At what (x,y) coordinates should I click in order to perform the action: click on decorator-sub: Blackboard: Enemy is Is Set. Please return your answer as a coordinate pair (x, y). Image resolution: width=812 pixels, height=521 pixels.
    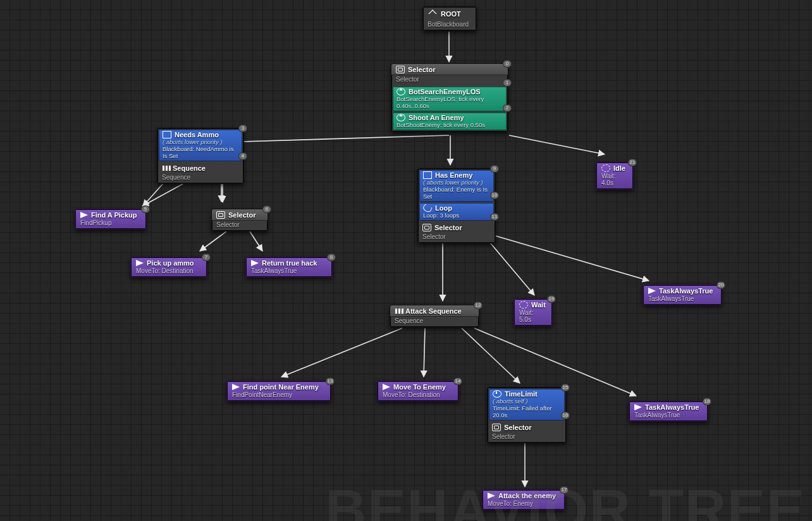
    Looking at the image, I should click on (457, 193).